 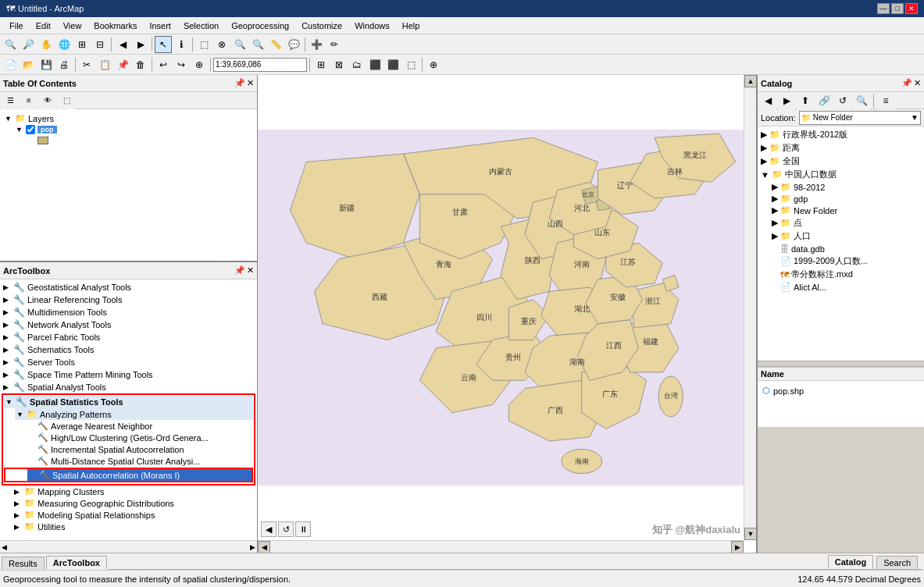 I want to click on atb-network: ▶ 🔧 Network Analyst Tools, so click(x=128, y=325).